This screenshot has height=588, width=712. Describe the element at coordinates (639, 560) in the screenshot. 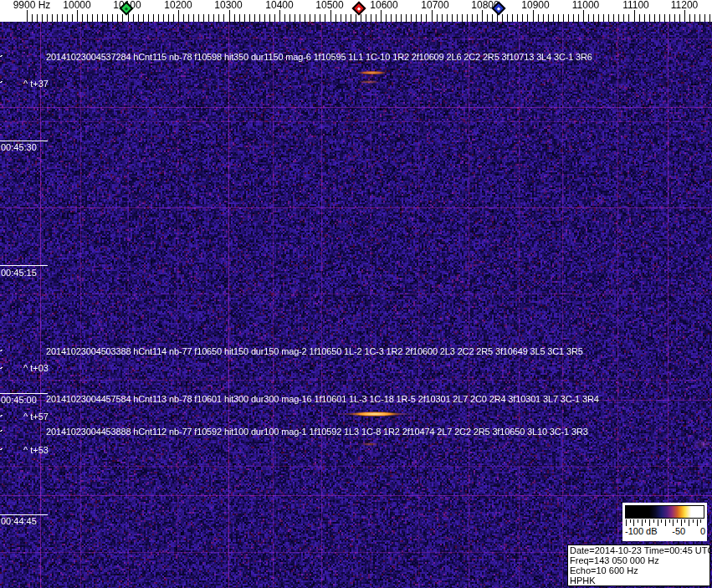

I see `freq-line: Freq=143 050 000 Hz` at that location.